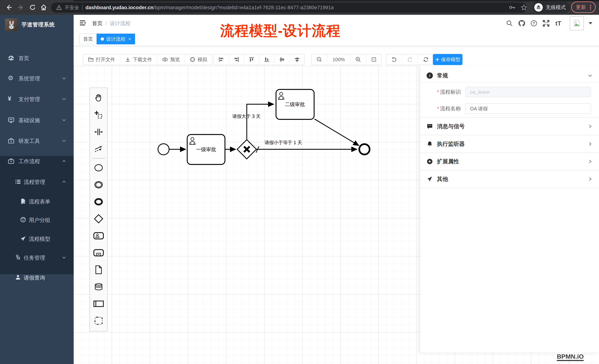  What do you see at coordinates (23, 220) in the screenshot?
I see `user-face-icon` at bounding box center [23, 220].